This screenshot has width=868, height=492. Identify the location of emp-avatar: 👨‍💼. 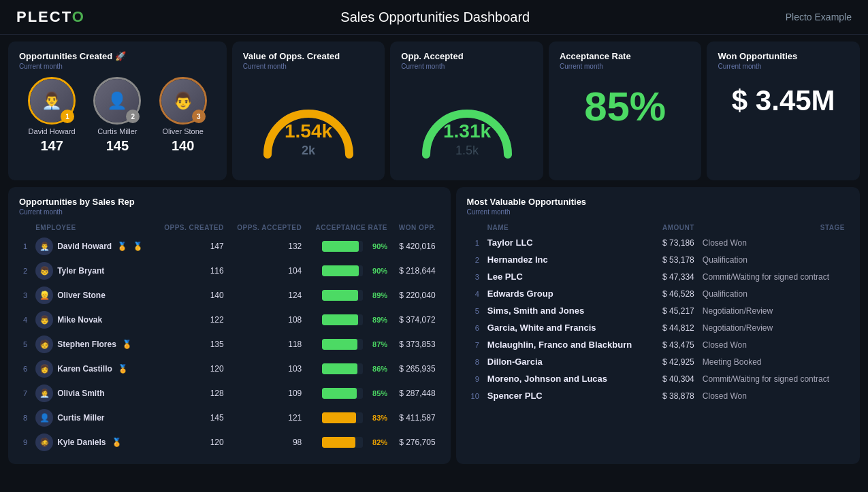
(44, 246).